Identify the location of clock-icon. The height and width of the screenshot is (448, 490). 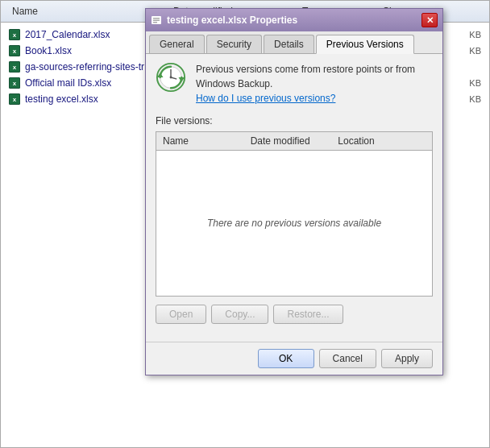
(171, 77).